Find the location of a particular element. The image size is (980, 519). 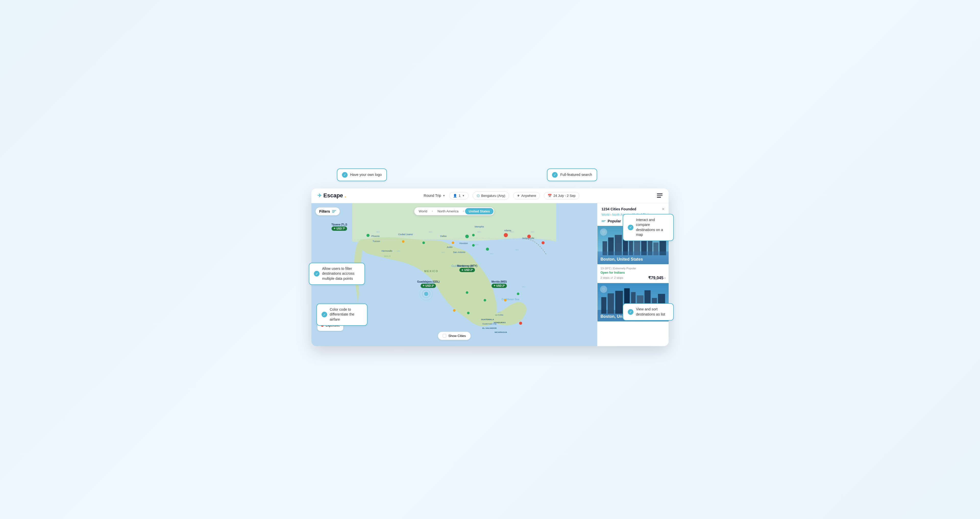

passengers-selector: 👤 1 ▼ is located at coordinates (459, 196).